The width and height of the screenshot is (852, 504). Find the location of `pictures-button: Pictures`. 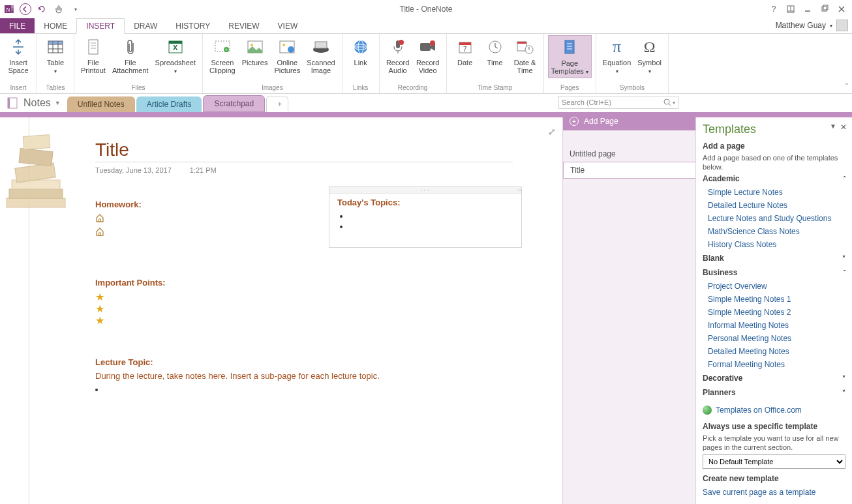

pictures-button: Pictures is located at coordinates (255, 52).